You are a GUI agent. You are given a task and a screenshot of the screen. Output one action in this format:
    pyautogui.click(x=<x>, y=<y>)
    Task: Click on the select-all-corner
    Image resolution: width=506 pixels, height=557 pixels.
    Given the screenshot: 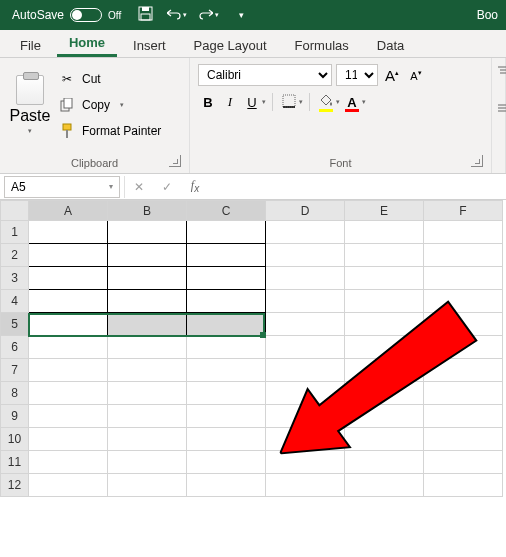 What is the action you would take?
    pyautogui.click(x=15, y=211)
    